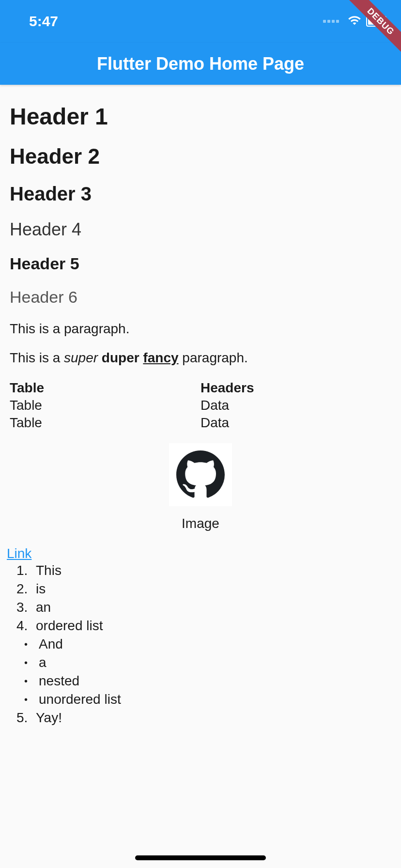 This screenshot has width=401, height=868. I want to click on list-item: And, so click(208, 644).